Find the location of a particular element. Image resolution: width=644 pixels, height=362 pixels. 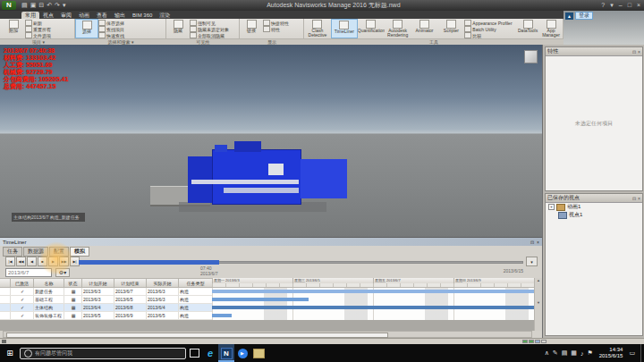

select-button: 选择 is located at coordinates (87, 29).